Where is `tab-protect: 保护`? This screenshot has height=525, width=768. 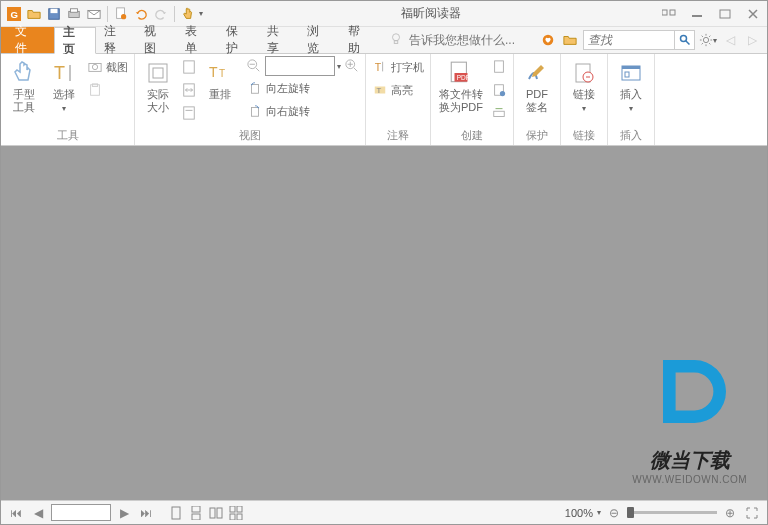
tab-protect: 保护 is located at coordinates (238, 40).